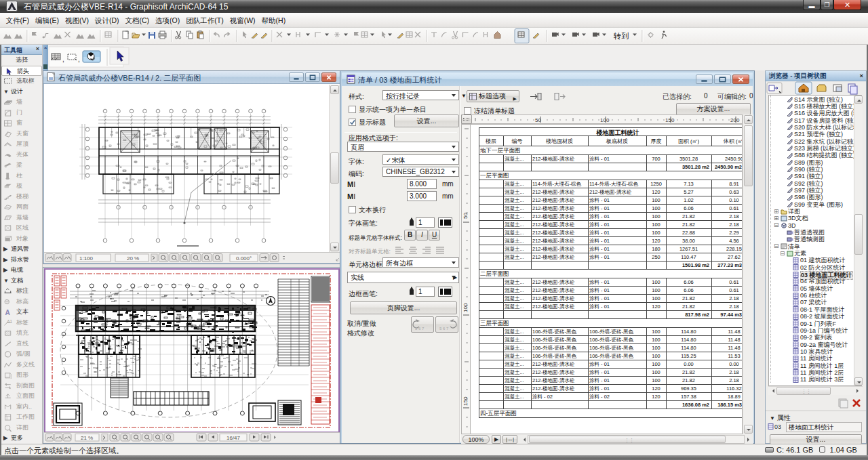 The width and height of the screenshot is (868, 460). What do you see at coordinates (87, 259) in the screenshot?
I see `svg-text: 1:100` at bounding box center [87, 259].